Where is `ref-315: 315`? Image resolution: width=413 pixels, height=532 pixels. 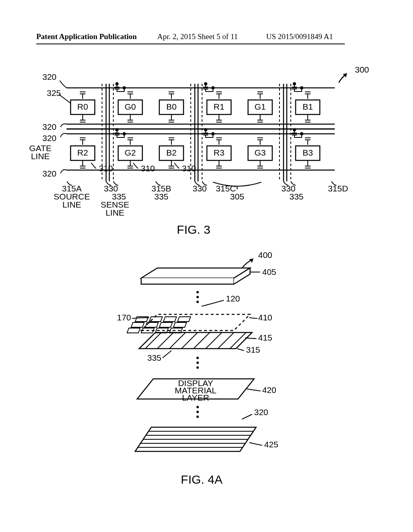 ref-315: 315 is located at coordinates (253, 350).